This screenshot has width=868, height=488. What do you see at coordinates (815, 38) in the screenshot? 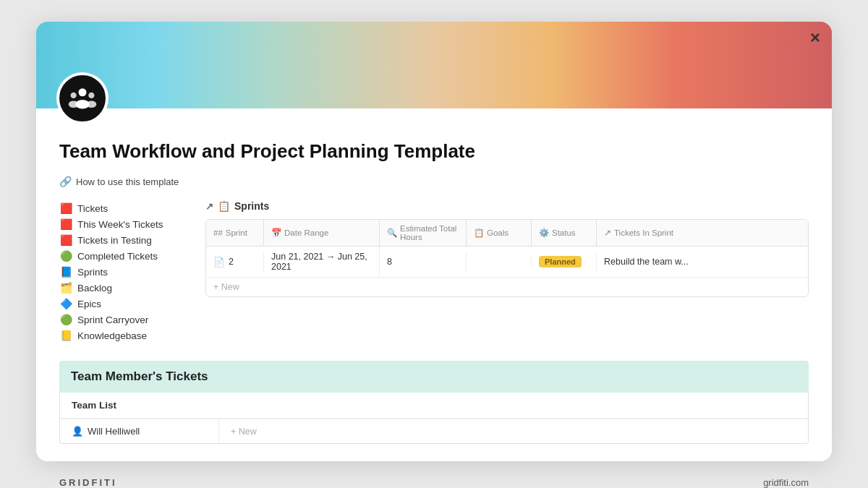
I see `close-button: ×` at bounding box center [815, 38].